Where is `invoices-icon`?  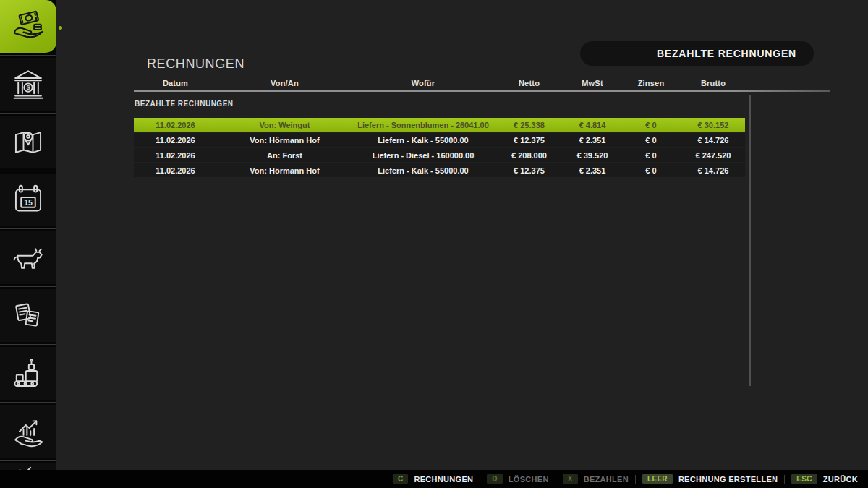
invoices-icon is located at coordinates (28, 316).